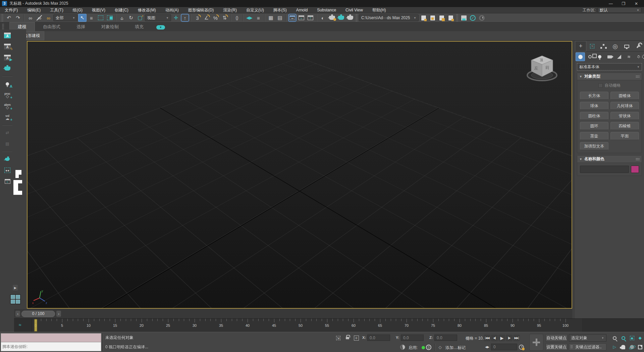  Describe the element at coordinates (350, 18) in the screenshot. I see `render-production-button` at that location.